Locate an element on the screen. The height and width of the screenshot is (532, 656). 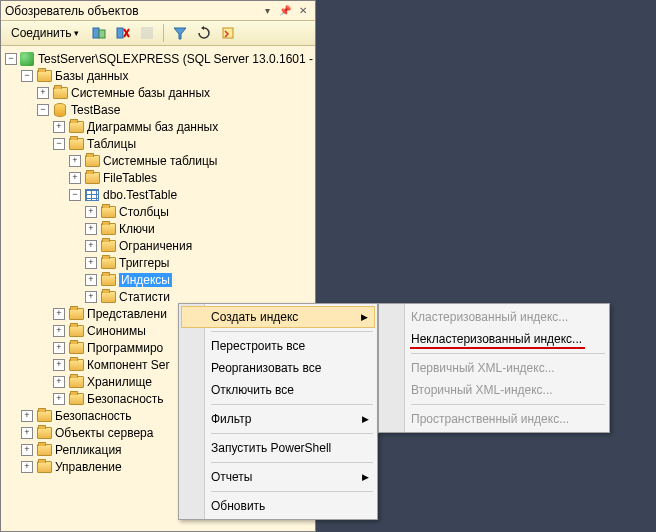
tree-testtable-node: − dbo.TestTable is located at coordinates (158, 194).